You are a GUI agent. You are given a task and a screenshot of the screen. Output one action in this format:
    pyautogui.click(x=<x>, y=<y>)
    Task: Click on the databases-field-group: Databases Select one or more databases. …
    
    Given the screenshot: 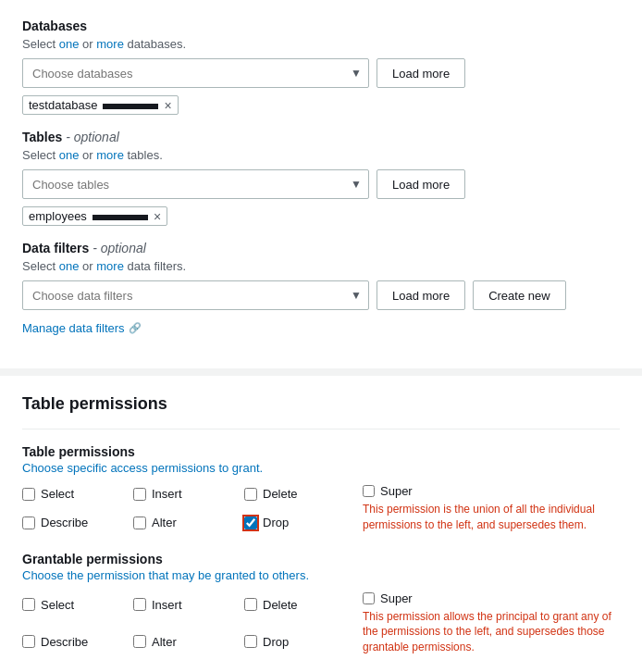 What is the action you would take?
    pyautogui.click(x=321, y=67)
    